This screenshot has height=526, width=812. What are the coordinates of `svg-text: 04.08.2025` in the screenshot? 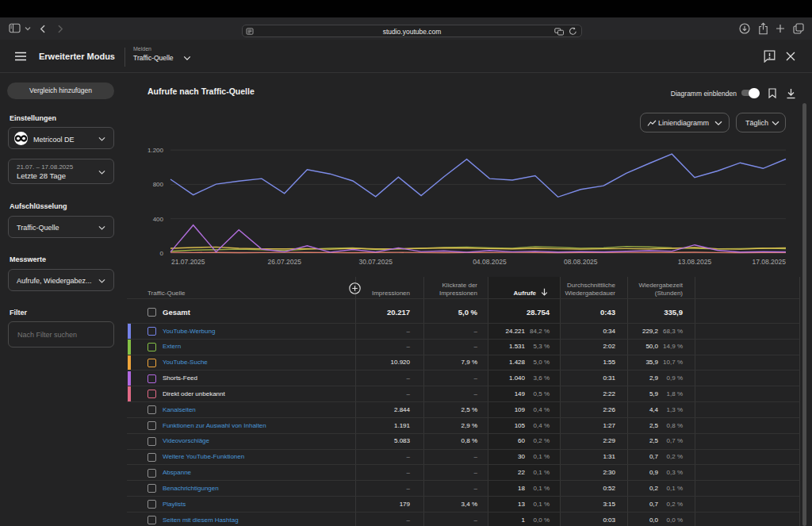 It's located at (490, 262).